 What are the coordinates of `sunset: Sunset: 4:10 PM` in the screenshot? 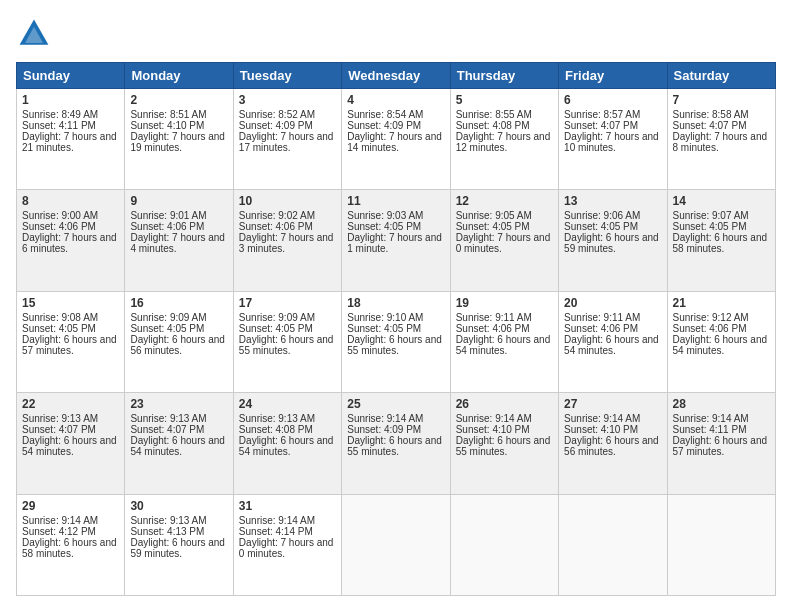 It's located at (493, 430).